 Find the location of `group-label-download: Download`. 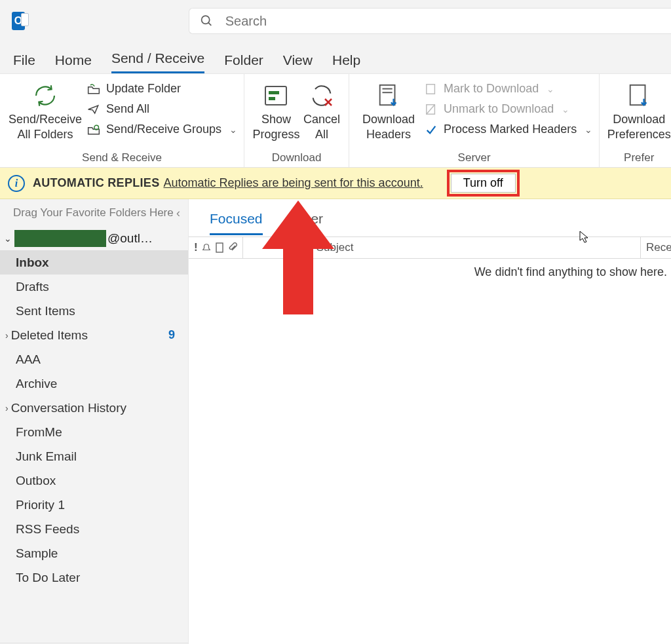

group-label-download: Download is located at coordinates (296, 157).